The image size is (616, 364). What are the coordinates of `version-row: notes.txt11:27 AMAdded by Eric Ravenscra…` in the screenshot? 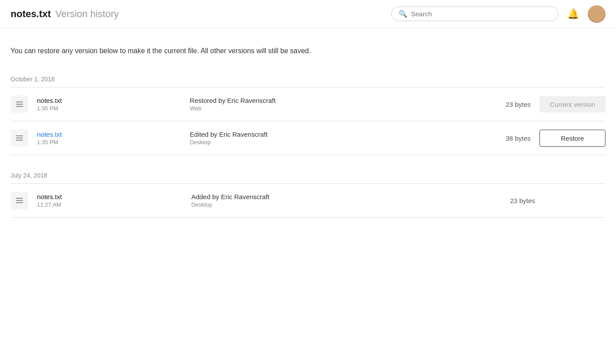 It's located at (308, 200).